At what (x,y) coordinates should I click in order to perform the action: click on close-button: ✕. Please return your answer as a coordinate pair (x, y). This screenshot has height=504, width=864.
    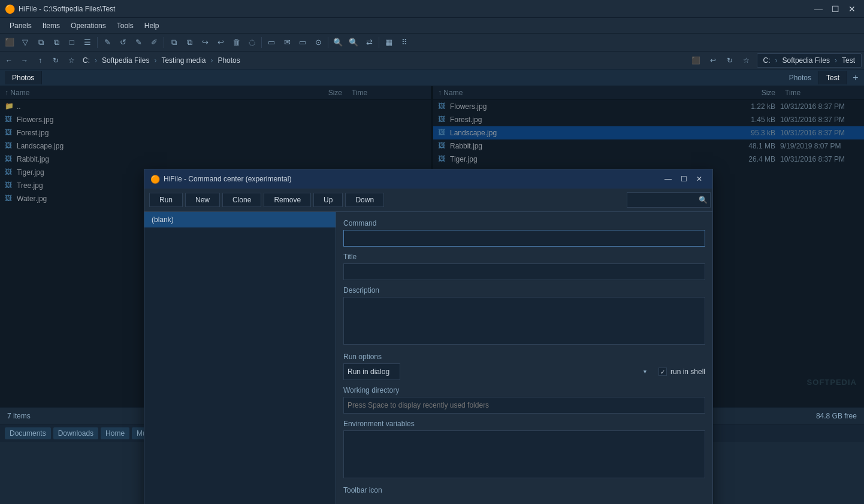
    Looking at the image, I should click on (852, 9).